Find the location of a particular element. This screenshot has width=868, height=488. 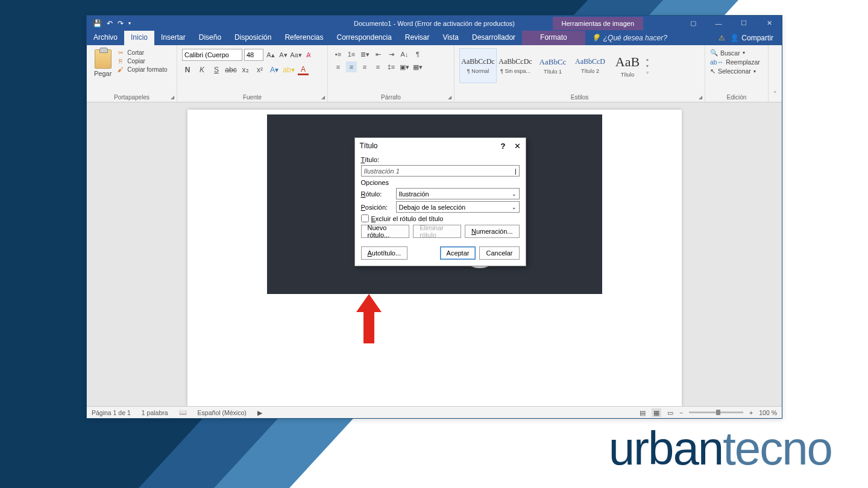

numbering-icon: 1≡ is located at coordinates (351, 54).